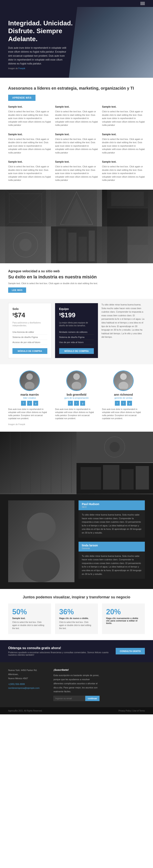 The height and width of the screenshot is (868, 153). What do you see at coordinates (77, 144) in the screenshot?
I see `asesor-grid: Sample text. Click to select the text bo…` at bounding box center [77, 144].